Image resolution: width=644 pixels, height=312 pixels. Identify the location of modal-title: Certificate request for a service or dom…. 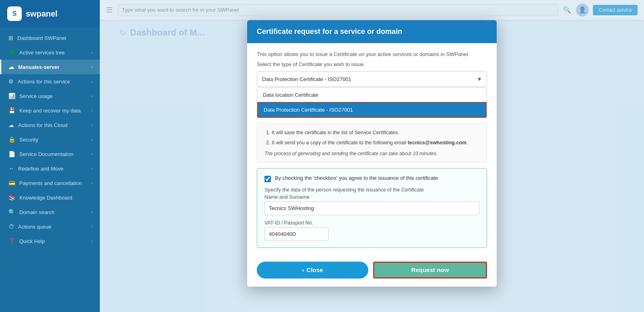
(329, 31).